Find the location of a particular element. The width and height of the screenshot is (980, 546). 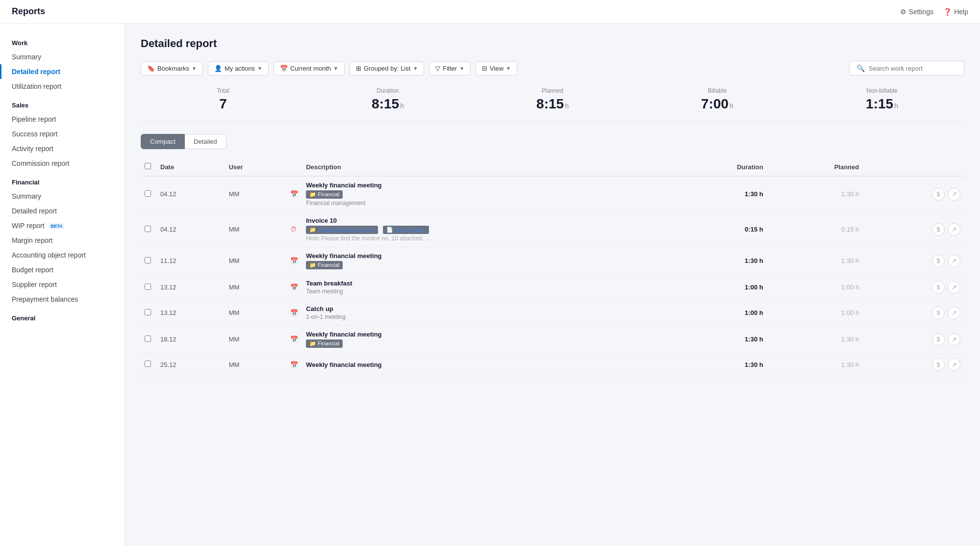

desc-sub: Financial management is located at coordinates (486, 203).